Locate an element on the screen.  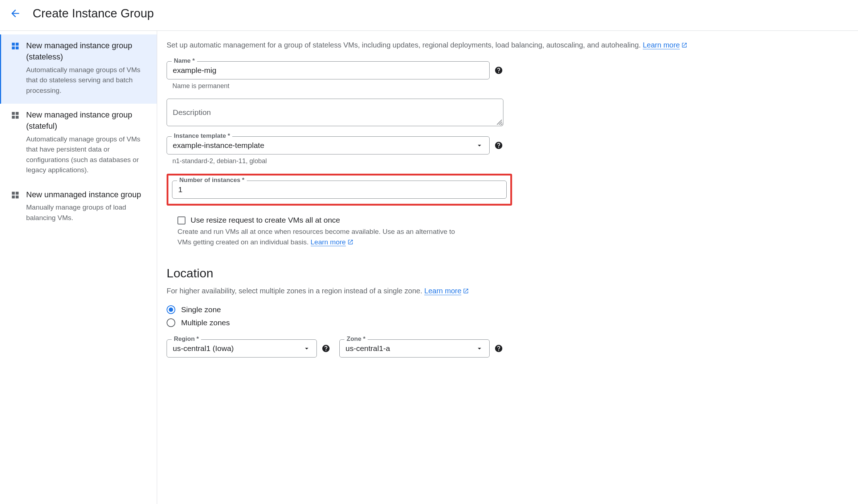
instance-template-help-button is located at coordinates (499, 145).